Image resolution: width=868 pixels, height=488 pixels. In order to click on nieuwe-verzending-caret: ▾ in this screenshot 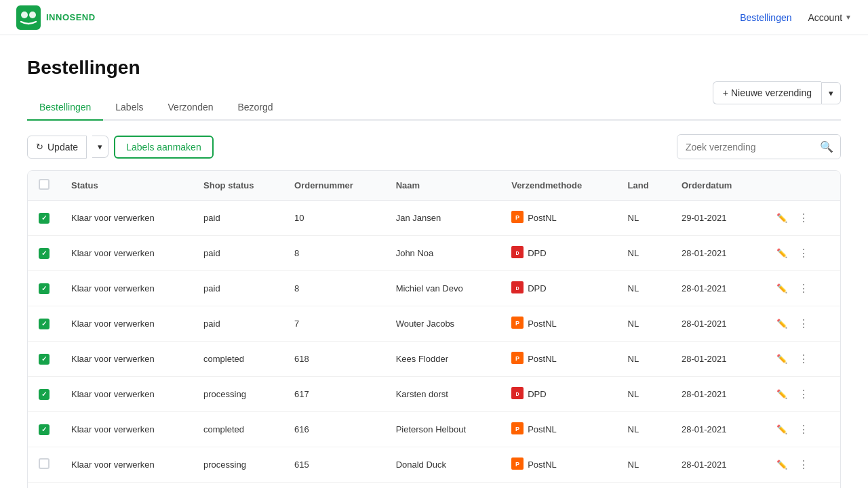, I will do `click(831, 94)`.